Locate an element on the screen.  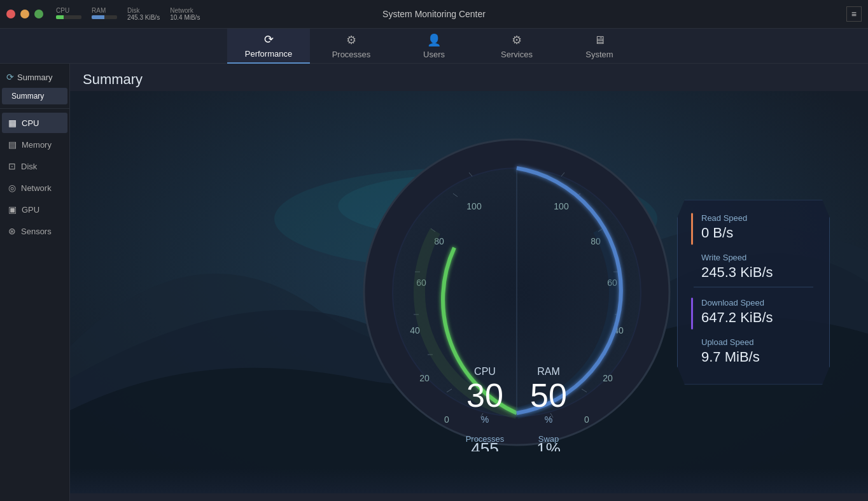
upload-speed-label: Upload Speed is located at coordinates (757, 342).